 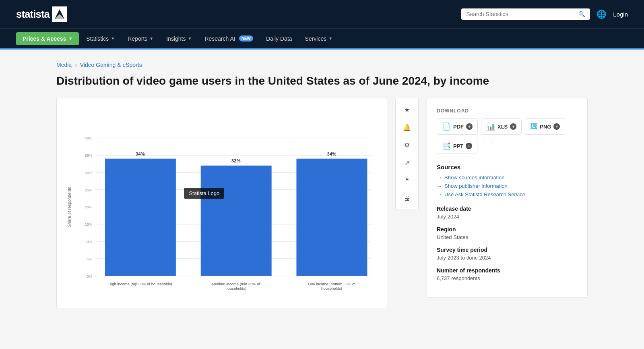 I want to click on bar-medium-income, so click(x=236, y=221).